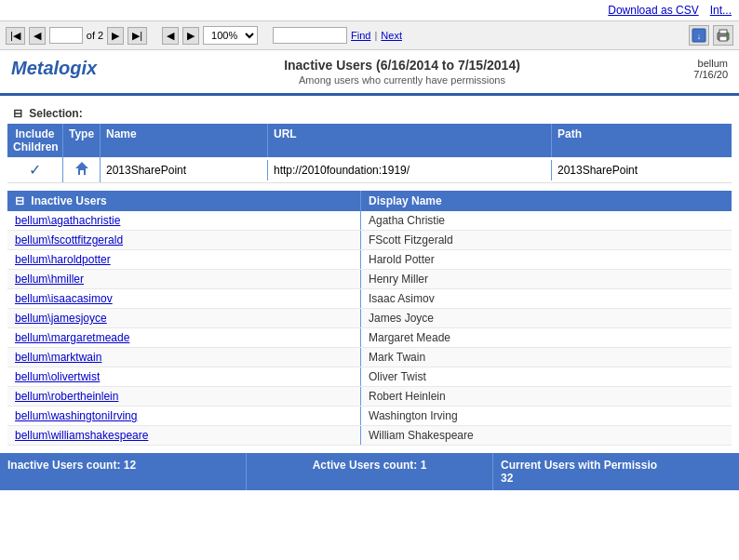 The height and width of the screenshot is (560, 739). I want to click on inactive-users-label: ⊟ Inactive Users, so click(184, 201).